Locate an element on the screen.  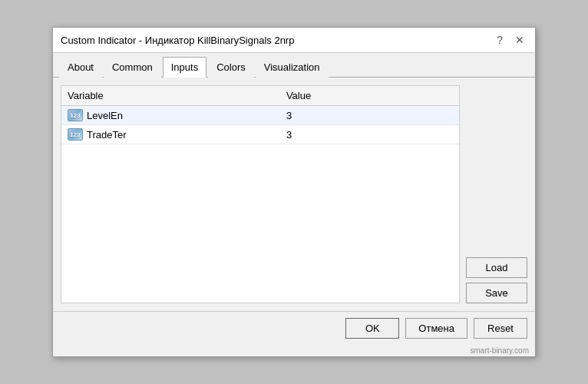
title-bar: Custom Indicator - Индикатор KillBinaryS… is located at coordinates (294, 40).